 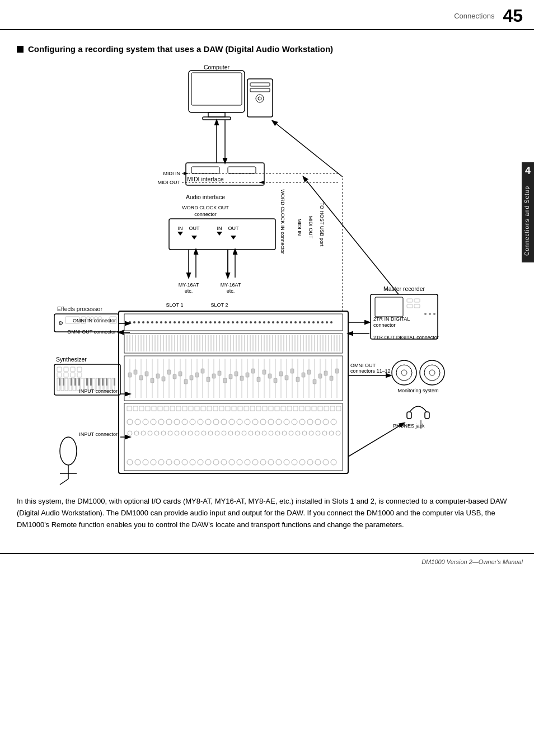 I want to click on svg-text: Effects processor, so click(x=79, y=309).